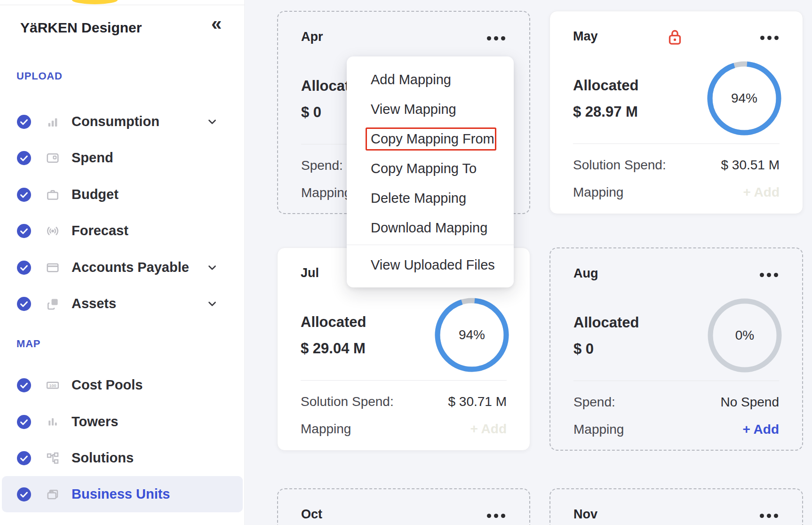  I want to click on allocation-donut: 0%, so click(745, 335).